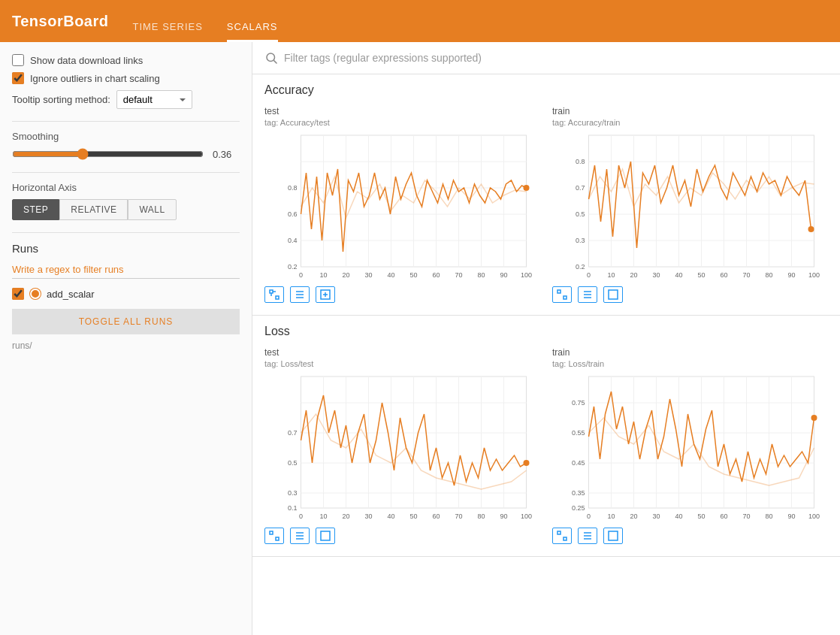  What do you see at coordinates (690, 111) in the screenshot?
I see `accuracy-train-subtitle: train` at bounding box center [690, 111].